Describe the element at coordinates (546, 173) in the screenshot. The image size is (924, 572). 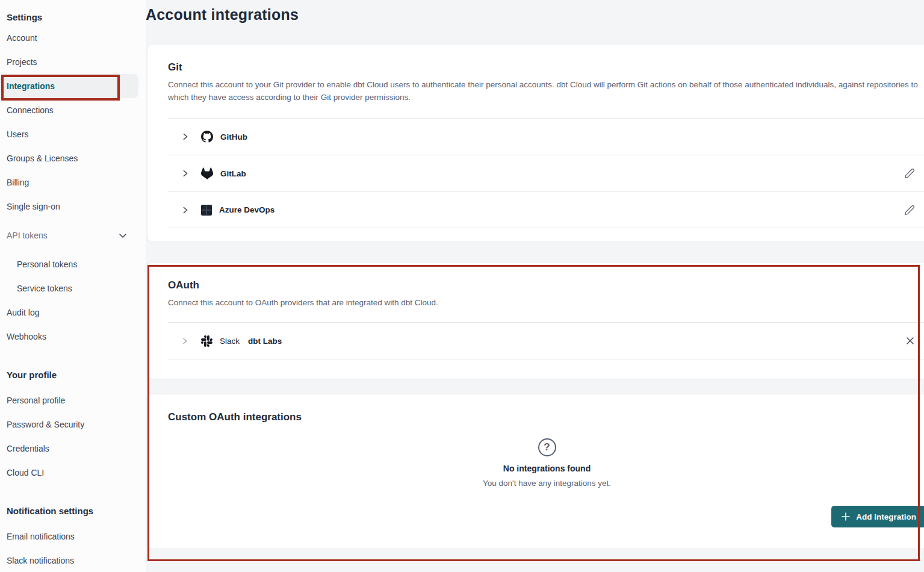
I see `git-provider-row-gitlab: GitLab` at that location.